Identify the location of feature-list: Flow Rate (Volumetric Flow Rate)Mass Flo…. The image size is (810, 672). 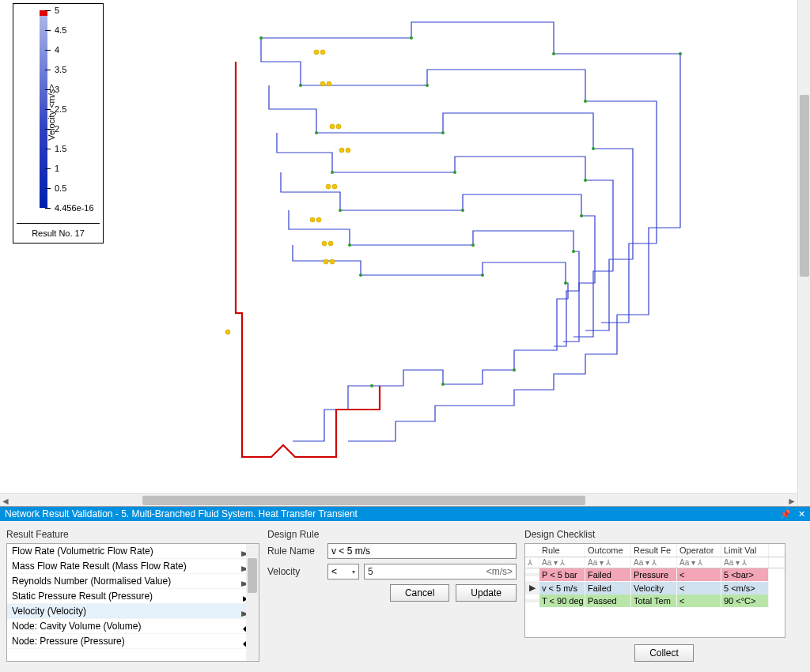
(133, 602).